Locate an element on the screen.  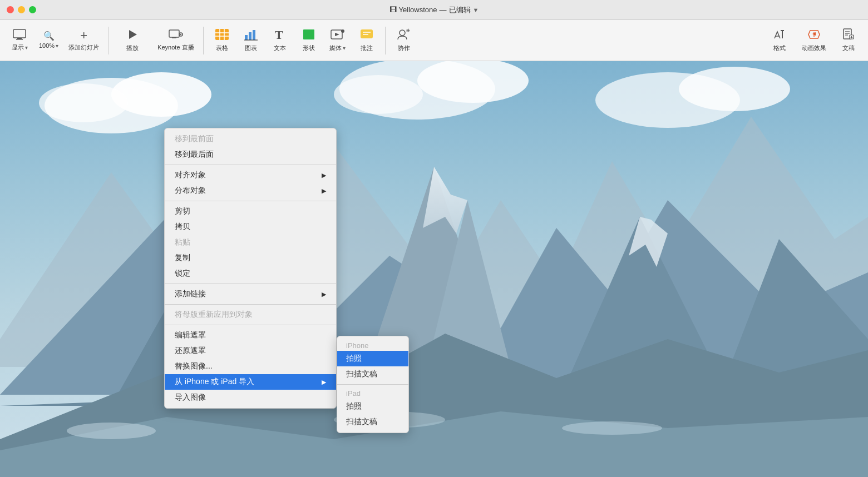
add-slide-icon: + is located at coordinates (83, 36).